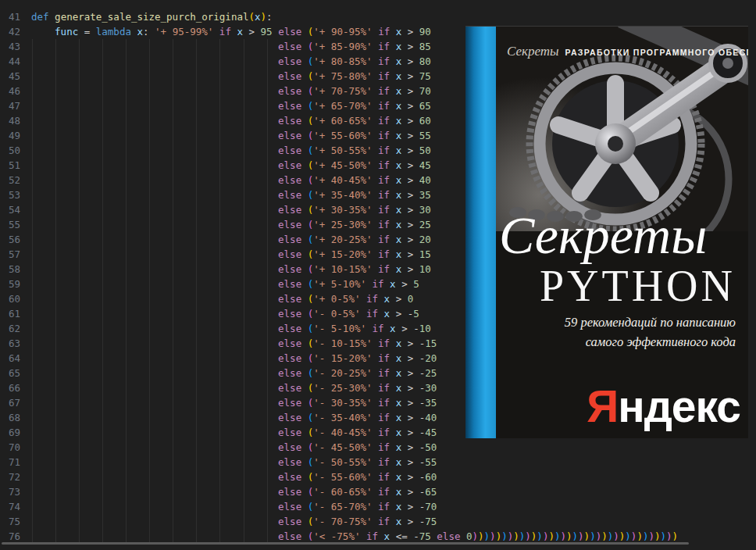 The image size is (756, 550). I want to click on line-number: 68, so click(10, 417).